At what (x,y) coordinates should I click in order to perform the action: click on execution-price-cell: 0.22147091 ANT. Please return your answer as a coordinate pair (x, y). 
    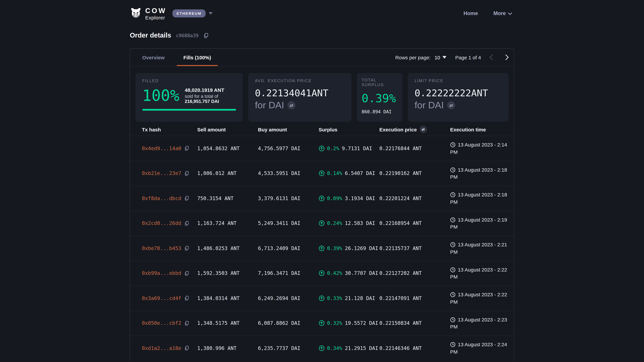
    Looking at the image, I should click on (415, 298).